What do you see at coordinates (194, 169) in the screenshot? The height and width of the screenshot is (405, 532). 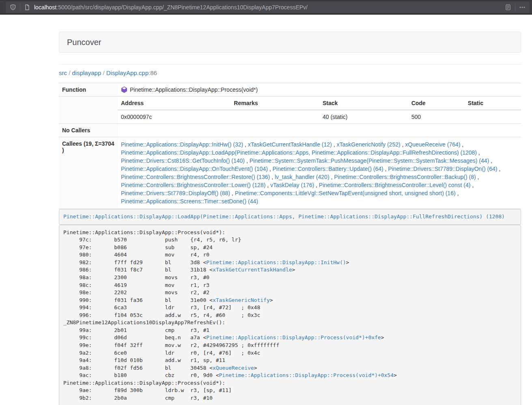 I see `callee-link: Pinetime::Applications::DisplayApp::OnTo…` at bounding box center [194, 169].